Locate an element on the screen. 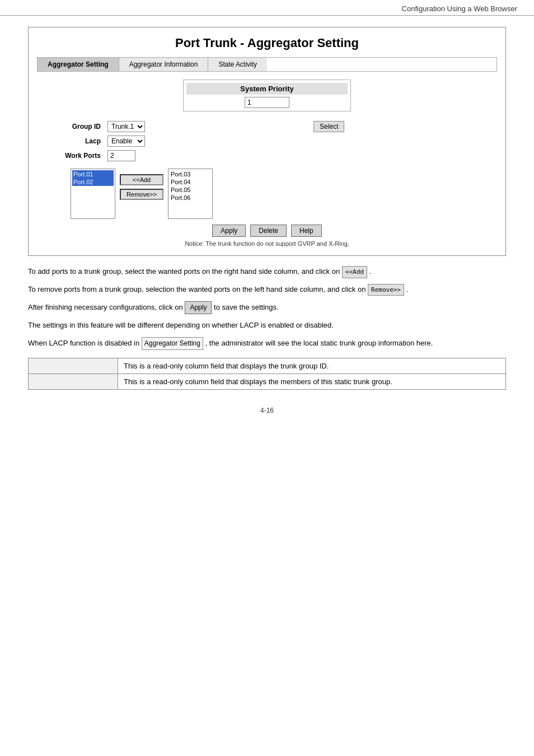 The width and height of the screenshot is (534, 756). work-ports-label: Work Ports is located at coordinates (76, 156).